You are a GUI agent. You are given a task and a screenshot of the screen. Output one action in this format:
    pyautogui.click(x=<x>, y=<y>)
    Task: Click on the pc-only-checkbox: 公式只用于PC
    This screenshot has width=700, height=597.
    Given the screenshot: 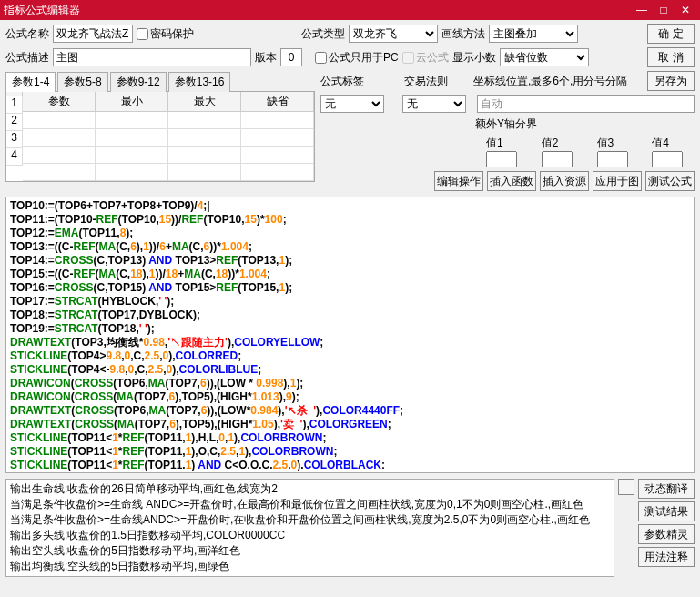 What is the action you would take?
    pyautogui.click(x=357, y=58)
    